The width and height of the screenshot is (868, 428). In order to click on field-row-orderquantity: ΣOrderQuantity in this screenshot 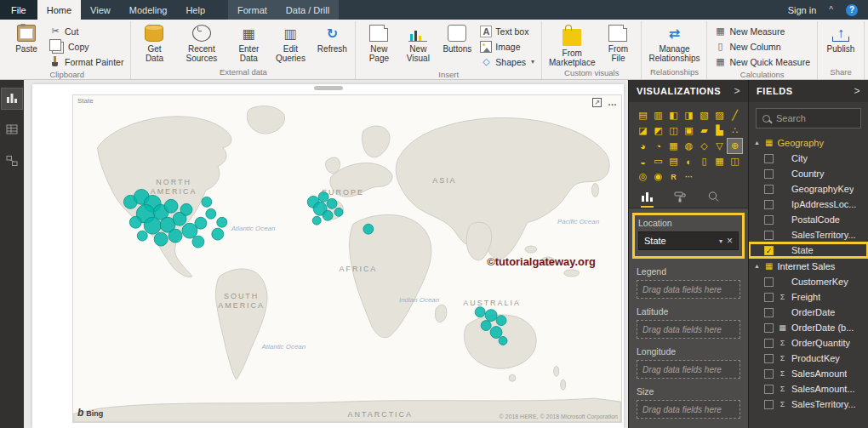, I will do `click(808, 343)`.